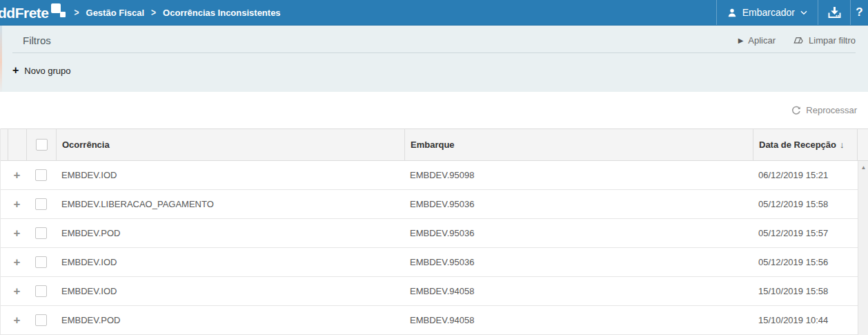 The height and width of the screenshot is (335, 868). I want to click on table-row: + EMBDEV.IOD EMBDEV.95098 06/12/2019 15:…, so click(429, 175).